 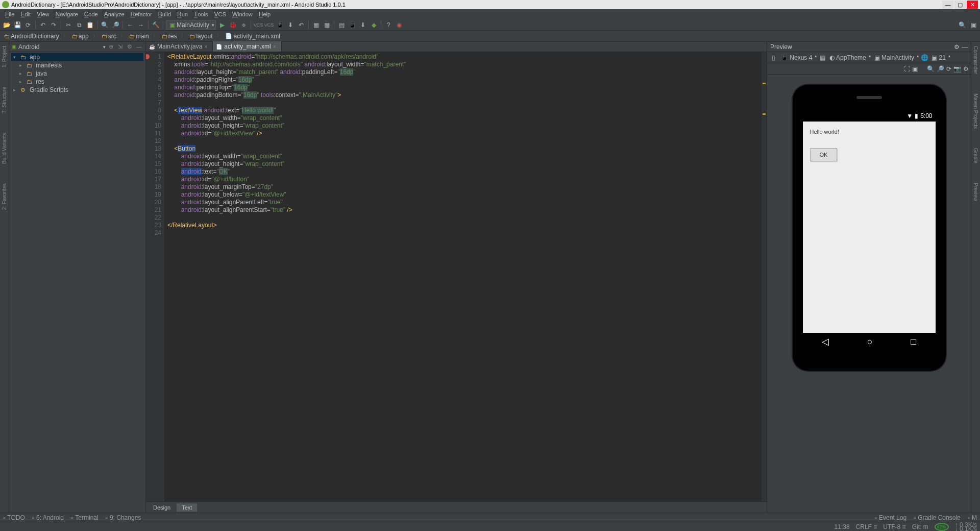 I want to click on config-icon: ▦, so click(x=822, y=58).